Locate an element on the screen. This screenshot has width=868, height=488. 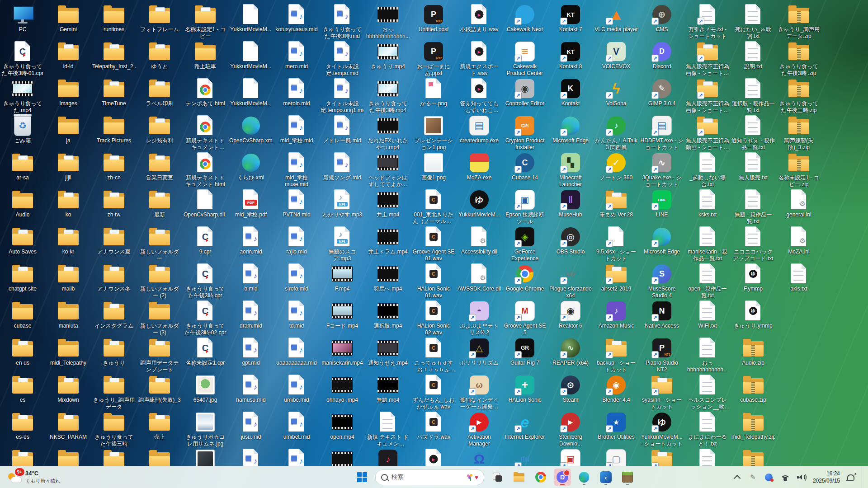
desktop-icon: MoZA.exe is located at coordinates (479, 166).